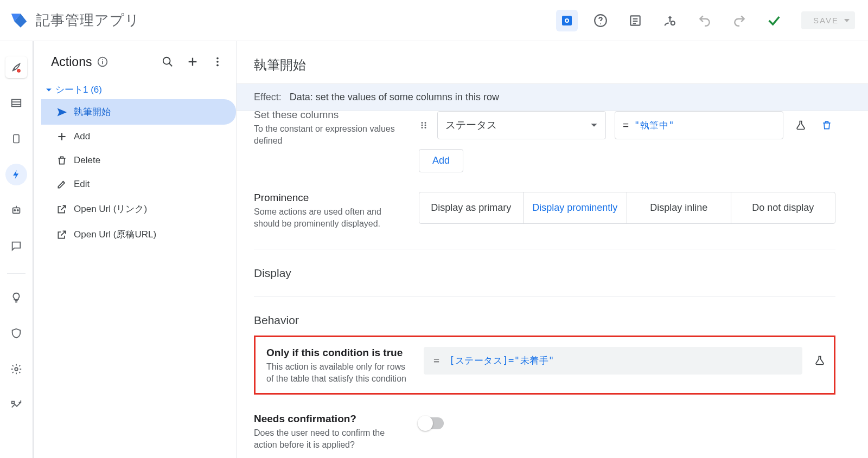  Describe the element at coordinates (783, 208) in the screenshot. I see `prominence-option-none: Do not display` at that location.